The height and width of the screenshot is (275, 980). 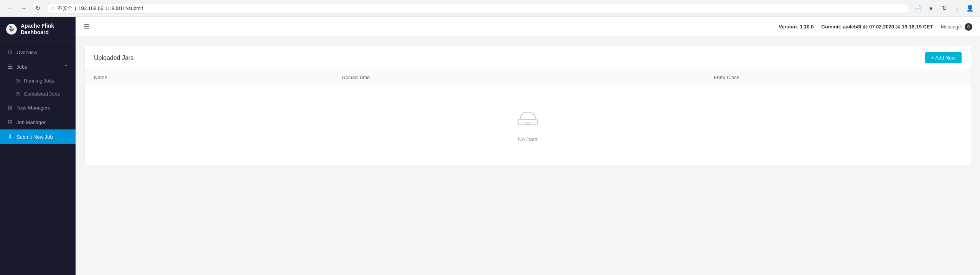 What do you see at coordinates (27, 52) in the screenshot?
I see `sidebar-item-overview-label: Overview` at bounding box center [27, 52].